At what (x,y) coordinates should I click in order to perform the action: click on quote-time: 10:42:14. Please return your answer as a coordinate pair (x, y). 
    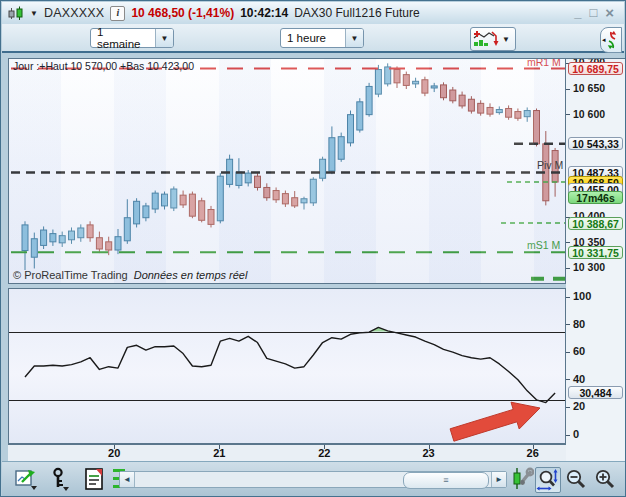
    Looking at the image, I should click on (264, 13).